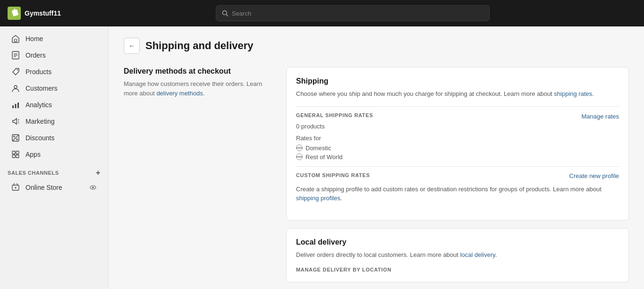 The width and height of the screenshot is (644, 289). I want to click on custom-shipping-desc: Create a shipping profile to add custom …, so click(458, 194).